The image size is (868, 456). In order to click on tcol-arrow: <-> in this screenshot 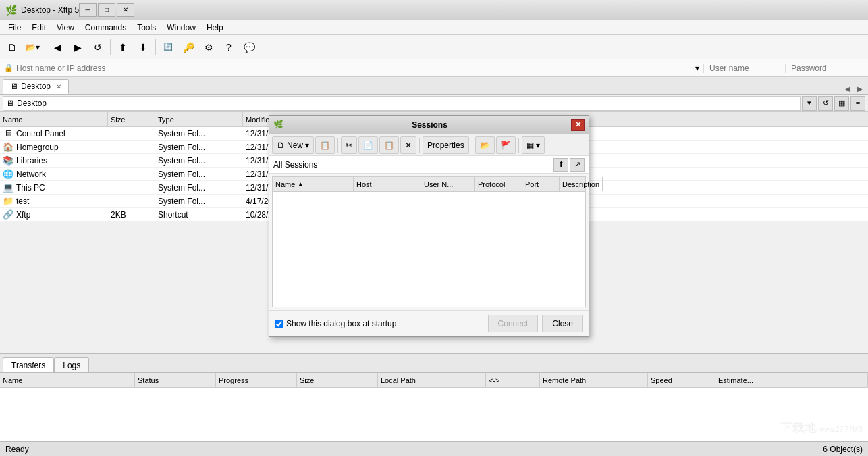, I will do `click(513, 380)`.